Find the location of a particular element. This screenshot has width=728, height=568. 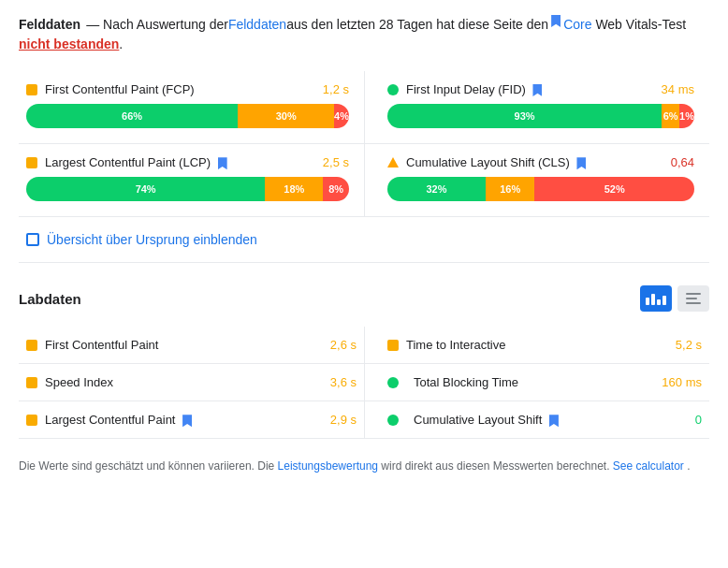

felddaten-title: Felddaten is located at coordinates (50, 24).